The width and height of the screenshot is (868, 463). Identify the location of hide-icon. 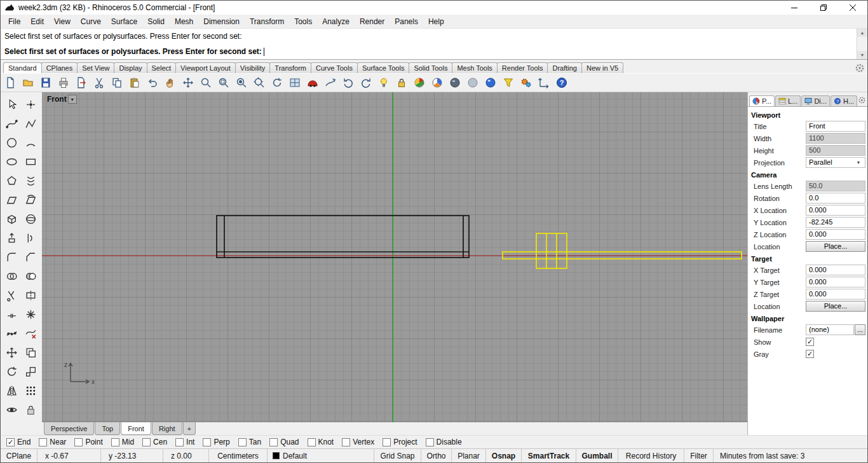
(11, 410).